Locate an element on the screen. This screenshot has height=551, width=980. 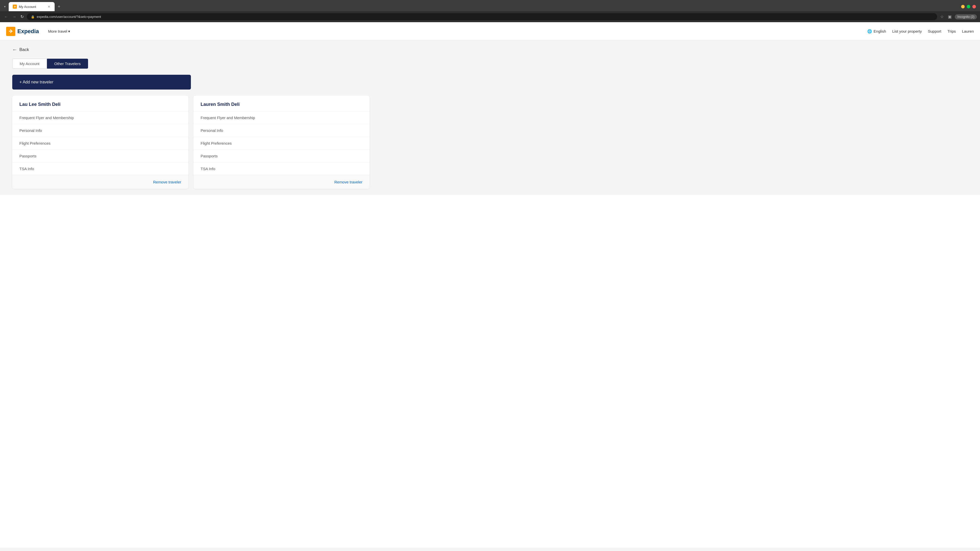
traveler-flight-preferences-0: Flight Preferences is located at coordinates (100, 143).